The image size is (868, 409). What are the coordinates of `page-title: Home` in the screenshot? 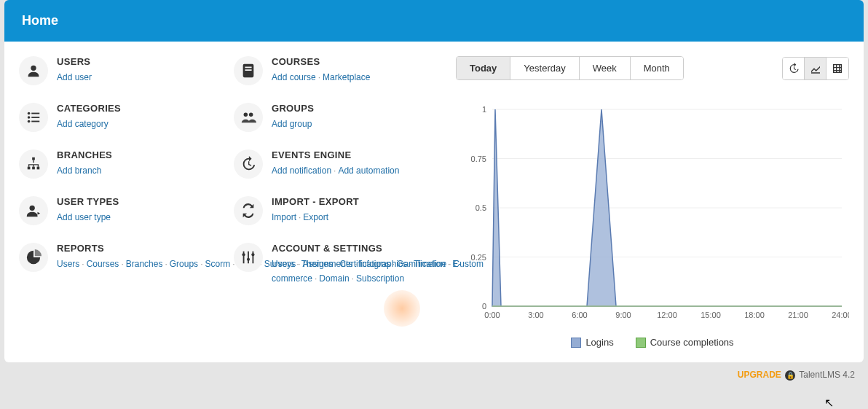 It's located at (434, 20).